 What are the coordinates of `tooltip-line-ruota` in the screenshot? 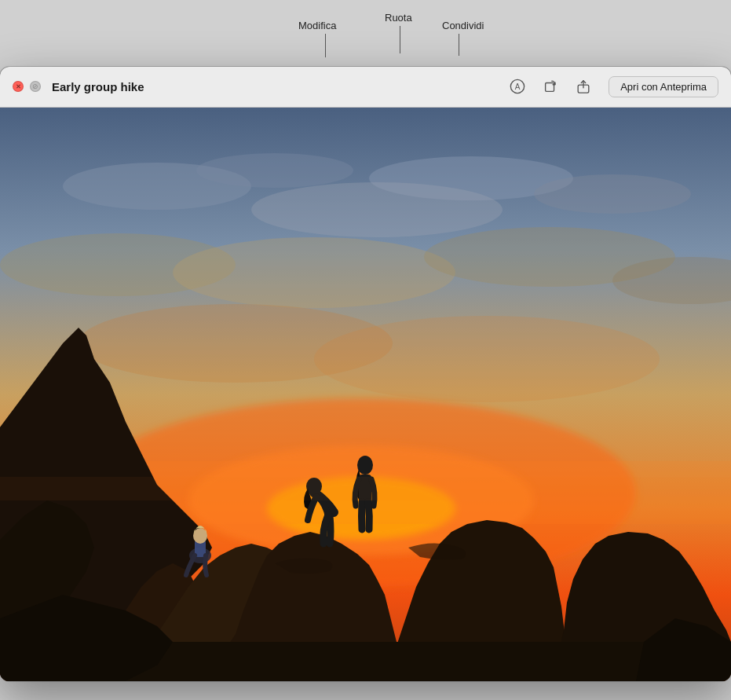 It's located at (400, 39).